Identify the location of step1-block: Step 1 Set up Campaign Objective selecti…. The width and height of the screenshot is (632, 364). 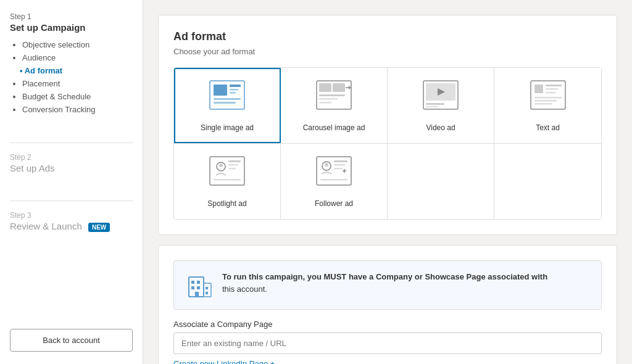
(72, 65).